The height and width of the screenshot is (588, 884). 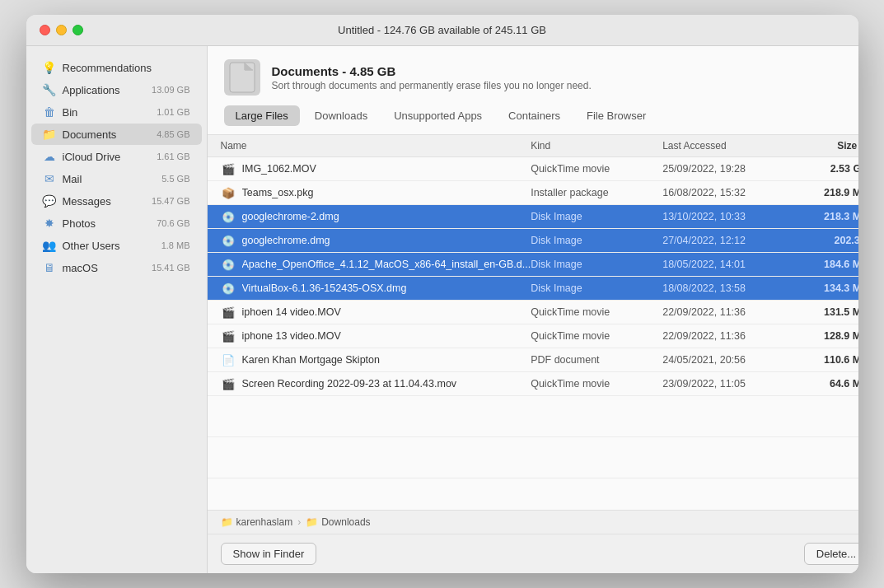 I want to click on breadcrumb-item-1: 📁Downloads, so click(x=338, y=522).